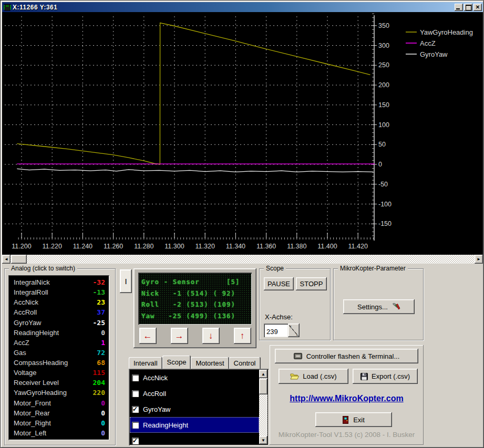 The height and width of the screenshot is (448, 484). What do you see at coordinates (384, 46) in the screenshot?
I see `svg-text: 300` at bounding box center [384, 46].